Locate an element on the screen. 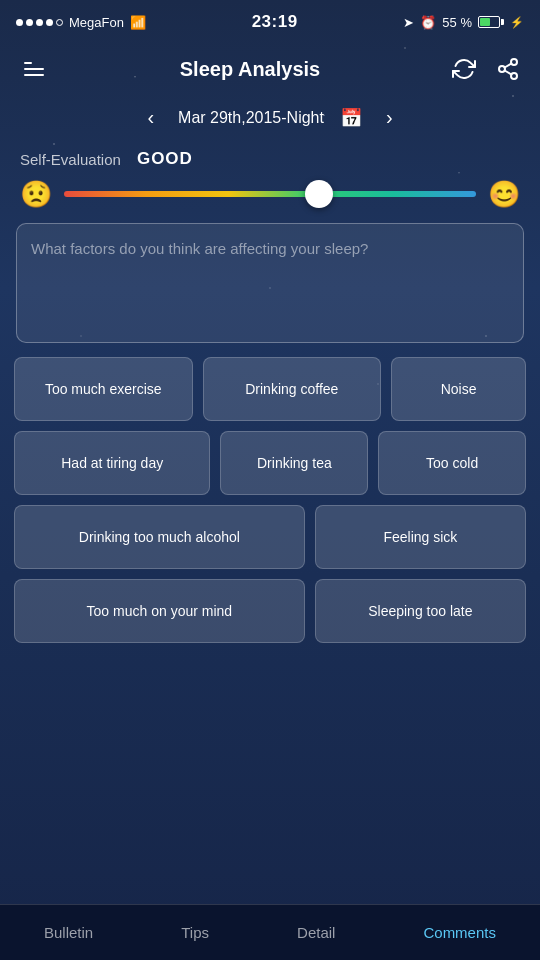  next-date-button: › is located at coordinates (390, 118).